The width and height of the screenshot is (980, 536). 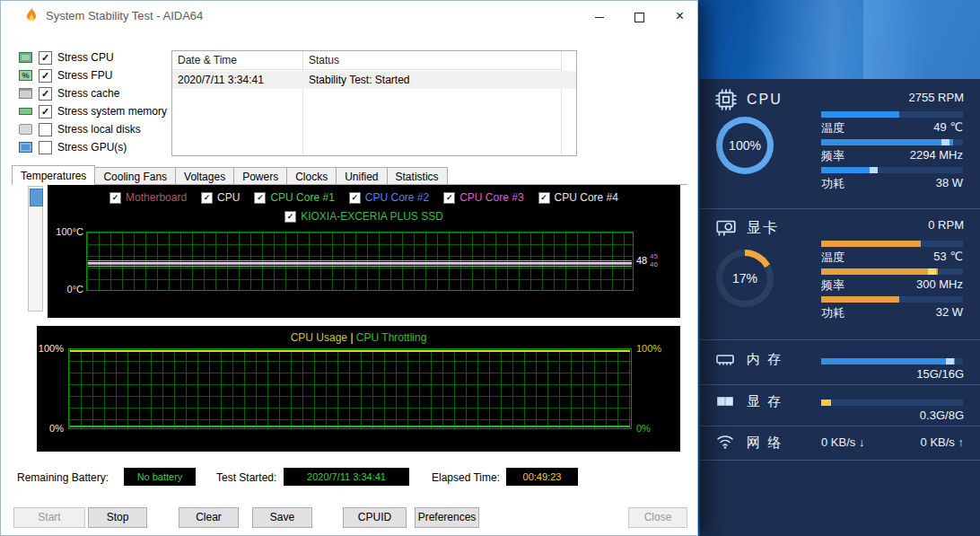 What do you see at coordinates (115, 198) in the screenshot?
I see `legend-checkbox-motherboard: ✓` at bounding box center [115, 198].